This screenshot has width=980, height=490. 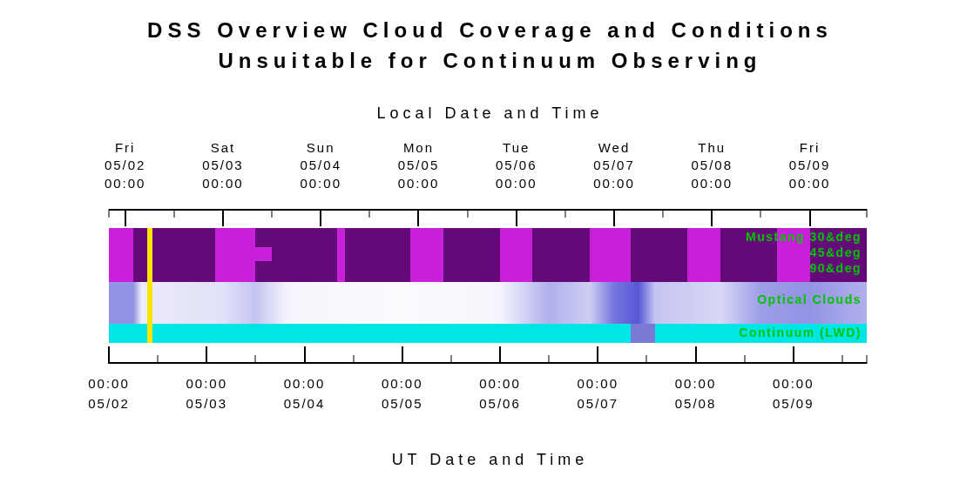 What do you see at coordinates (488, 400) in the screenshot?
I see `ut-time-axis: 00:0005/0200:0005/0300:0005/0400:0005/05…` at bounding box center [488, 400].